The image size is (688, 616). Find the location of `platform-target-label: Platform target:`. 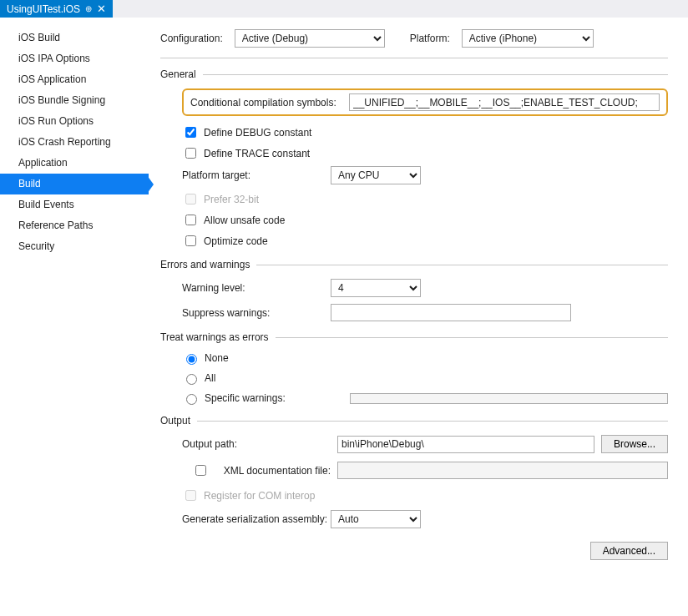

platform-target-label: Platform target: is located at coordinates (256, 175).